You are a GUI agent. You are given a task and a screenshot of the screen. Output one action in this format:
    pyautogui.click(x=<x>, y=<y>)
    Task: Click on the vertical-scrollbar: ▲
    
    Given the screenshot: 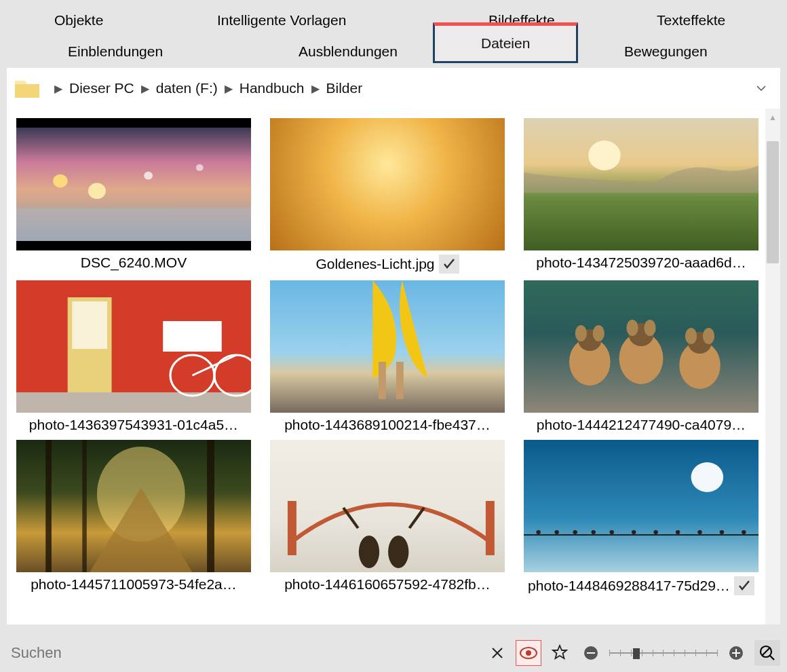 What is the action you would take?
    pyautogui.click(x=773, y=367)
    